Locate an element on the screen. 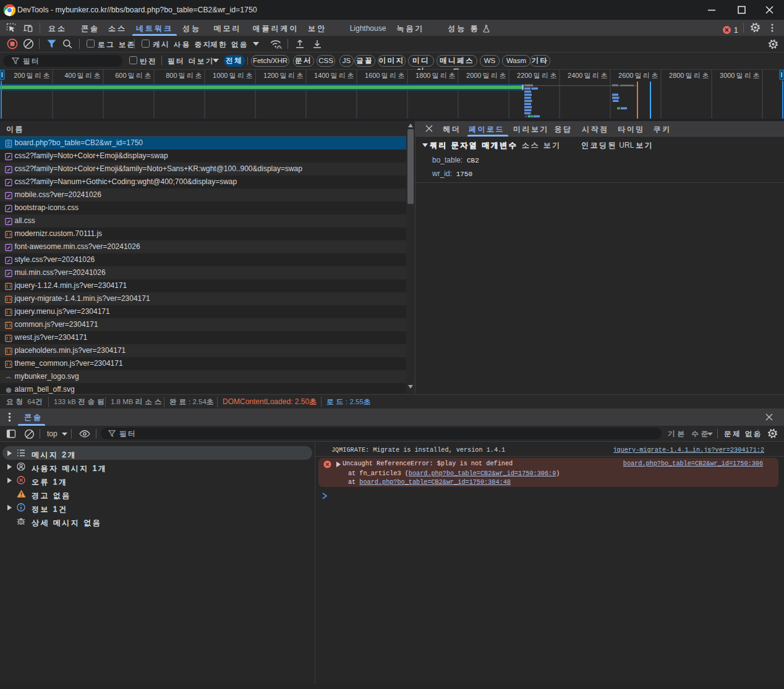 The width and height of the screenshot is (784, 689). svg-text: 2600밀리초 is located at coordinates (639, 75).